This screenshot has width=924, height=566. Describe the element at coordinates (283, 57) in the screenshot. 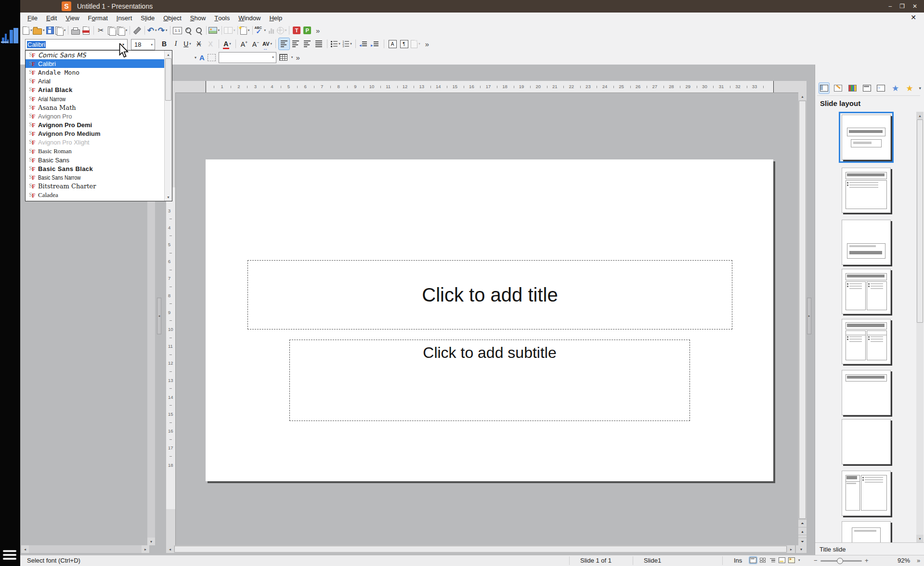

I see `table-grid-icon` at that location.